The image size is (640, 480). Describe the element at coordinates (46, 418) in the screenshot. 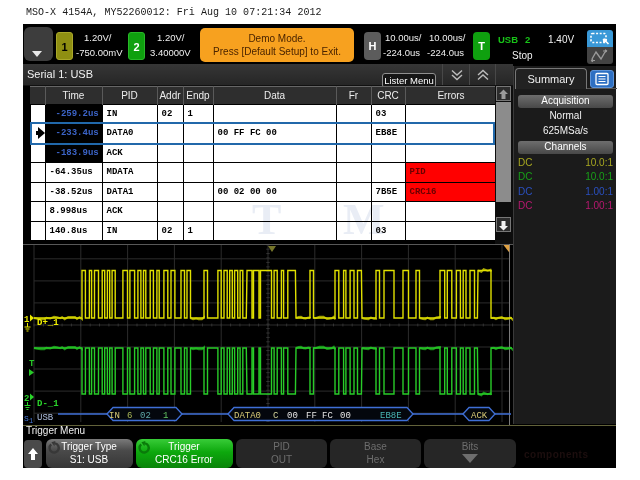

I see `svg-text: USB` at that location.